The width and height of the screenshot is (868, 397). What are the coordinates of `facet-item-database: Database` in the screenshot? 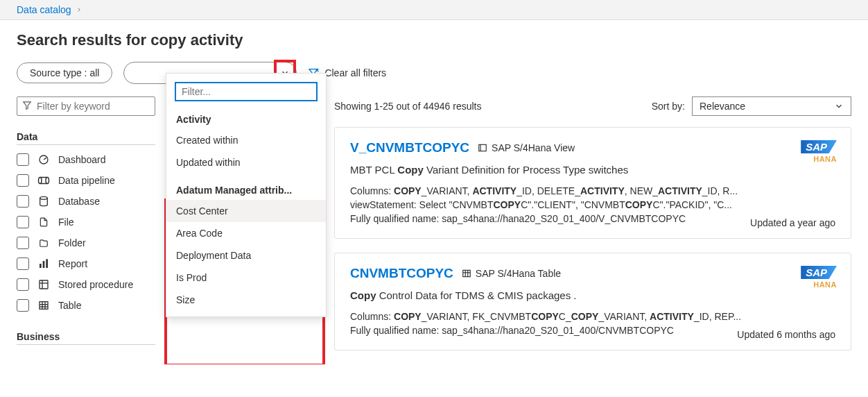 It's located at (86, 201).